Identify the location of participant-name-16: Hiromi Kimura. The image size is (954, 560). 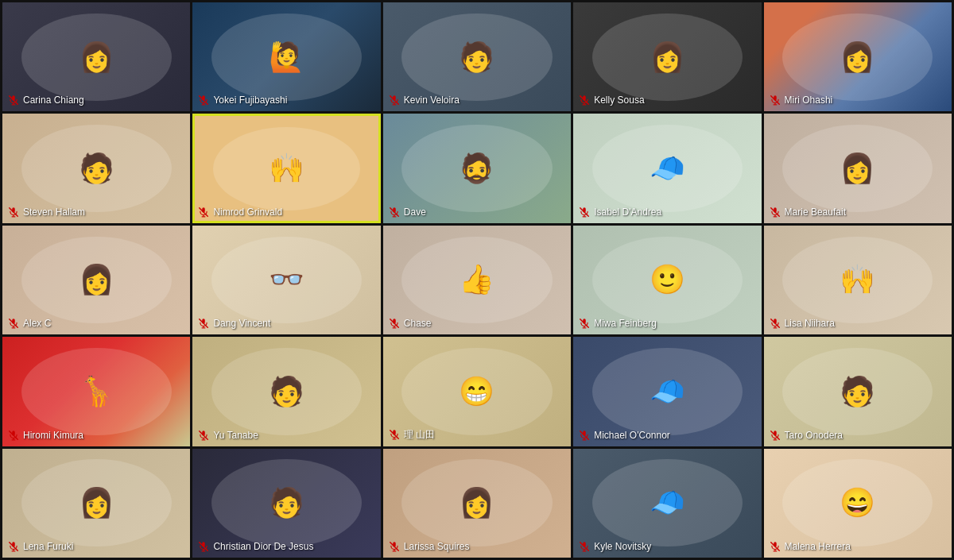
(45, 435).